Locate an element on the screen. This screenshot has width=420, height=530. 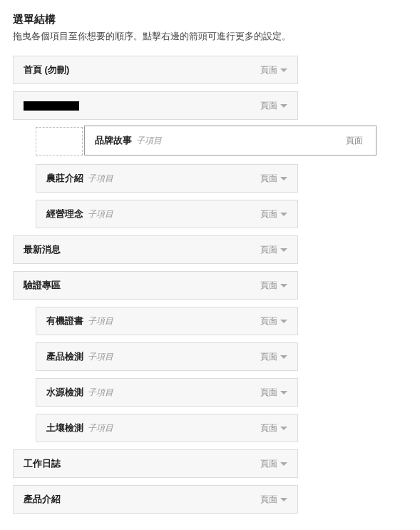
drop-placeholder is located at coordinates (59, 141).